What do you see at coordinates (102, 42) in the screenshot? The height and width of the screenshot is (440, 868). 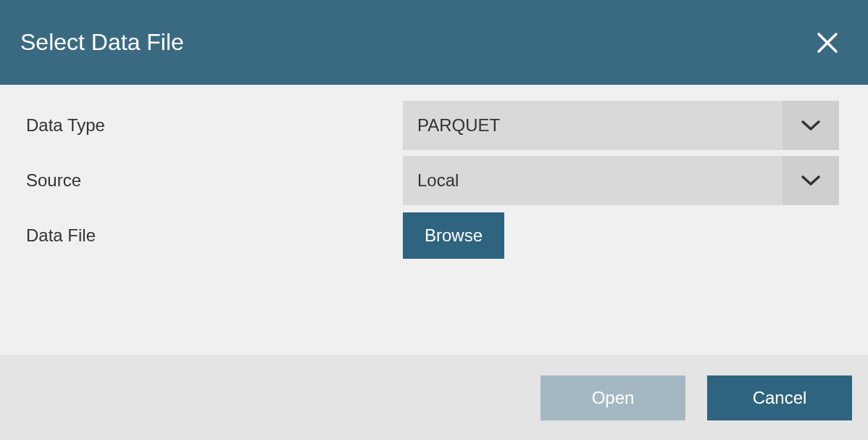 I see `dialog-title: Select Data File` at bounding box center [102, 42].